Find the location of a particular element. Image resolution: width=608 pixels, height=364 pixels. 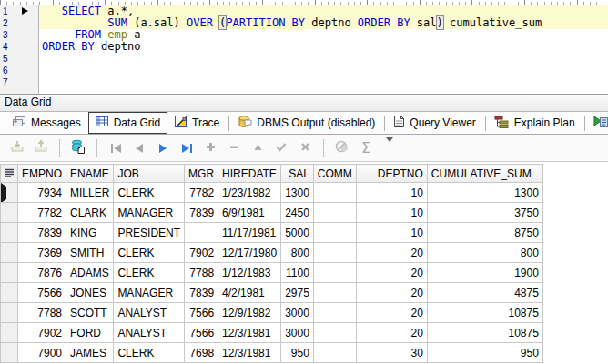

tab-messages: Messages is located at coordinates (47, 124).